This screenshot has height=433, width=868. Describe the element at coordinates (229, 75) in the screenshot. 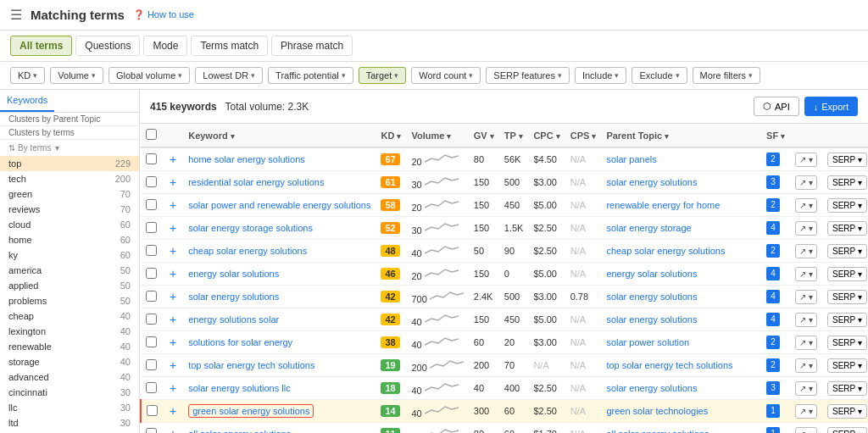

I see `filter-lowest-dr: Lowest DR ▾` at that location.